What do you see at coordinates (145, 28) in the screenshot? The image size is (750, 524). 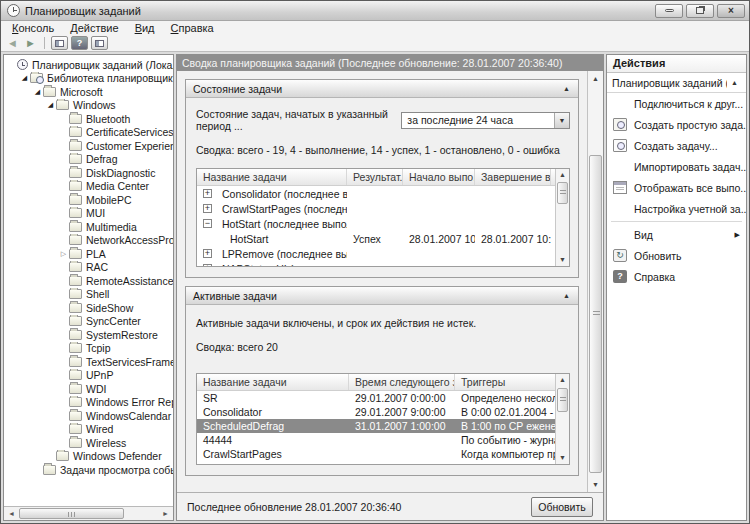 I see `menu-view: Вид` at bounding box center [145, 28].